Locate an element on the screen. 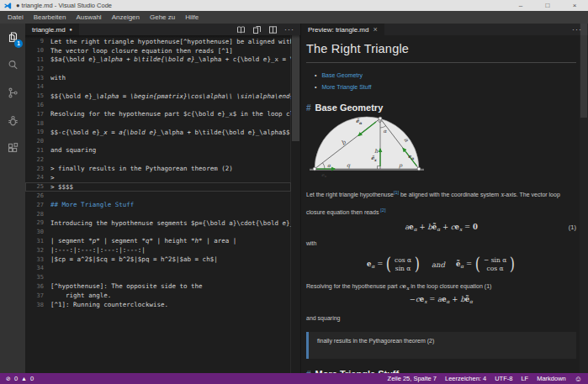 The width and height of the screenshot is (588, 384). code-line-36: 36[^hypothenuse]: The opposite side to t… is located at coordinates (158, 286).